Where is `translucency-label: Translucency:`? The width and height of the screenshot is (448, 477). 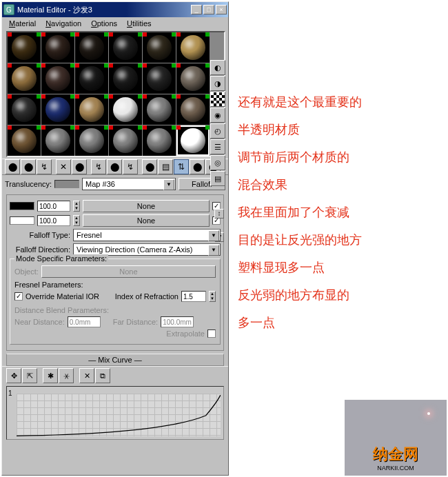 translucency-label: Translucency: is located at coordinates (28, 184).